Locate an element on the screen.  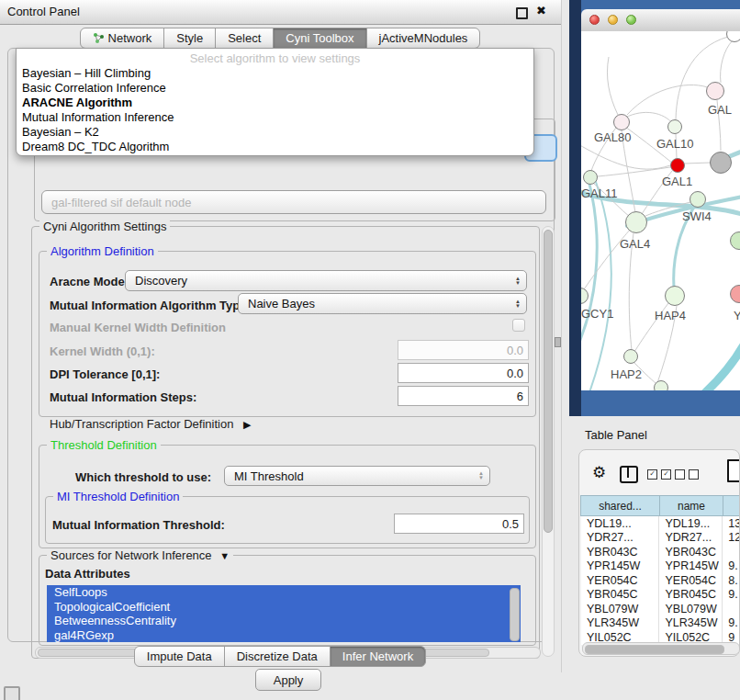
table-cell: YER054C is located at coordinates (690, 581).